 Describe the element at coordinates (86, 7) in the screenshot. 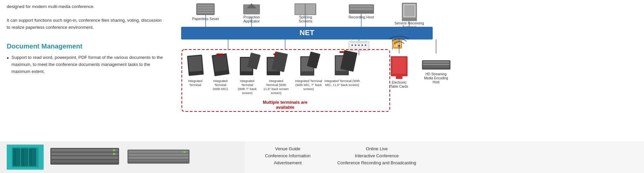

I see `intro-text: designed for modern multi-media conferen…` at that location.